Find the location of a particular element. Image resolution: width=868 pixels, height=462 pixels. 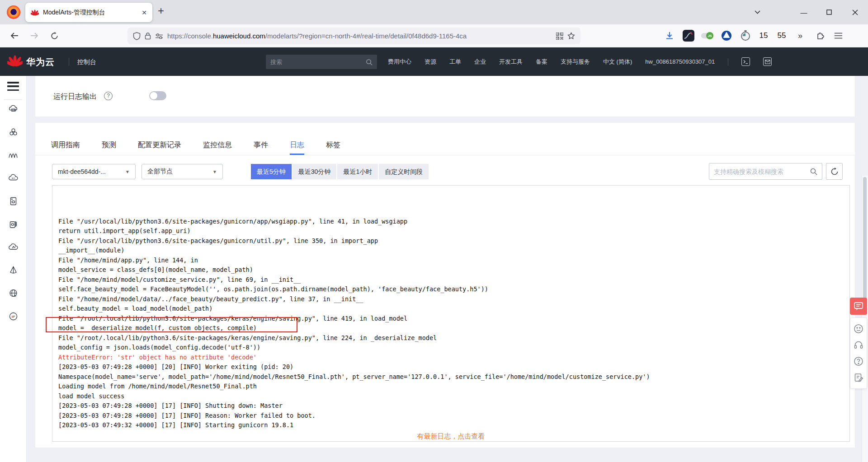

notebook-card-icon is located at coordinates (14, 201).